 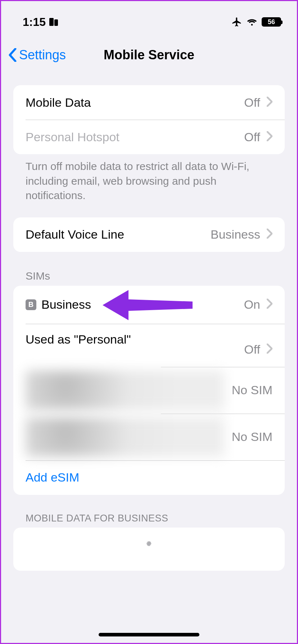 What do you see at coordinates (149, 305) in the screenshot?
I see `sim-business-row: B Business On` at bounding box center [149, 305].